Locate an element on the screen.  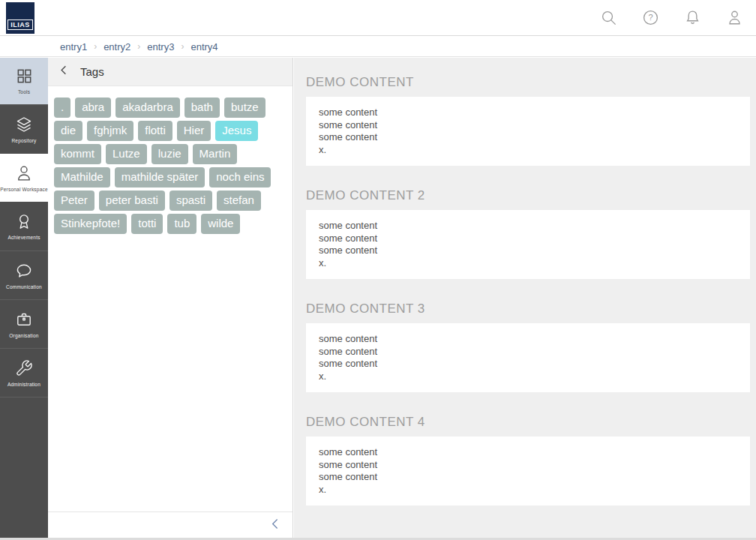
notifications-icon is located at coordinates (693, 18).